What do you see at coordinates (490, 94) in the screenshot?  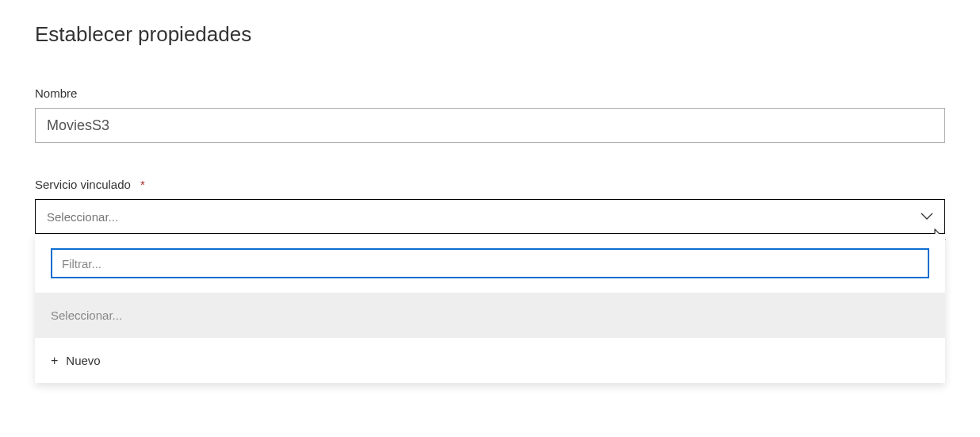 I see `name-label: Nombre` at bounding box center [490, 94].